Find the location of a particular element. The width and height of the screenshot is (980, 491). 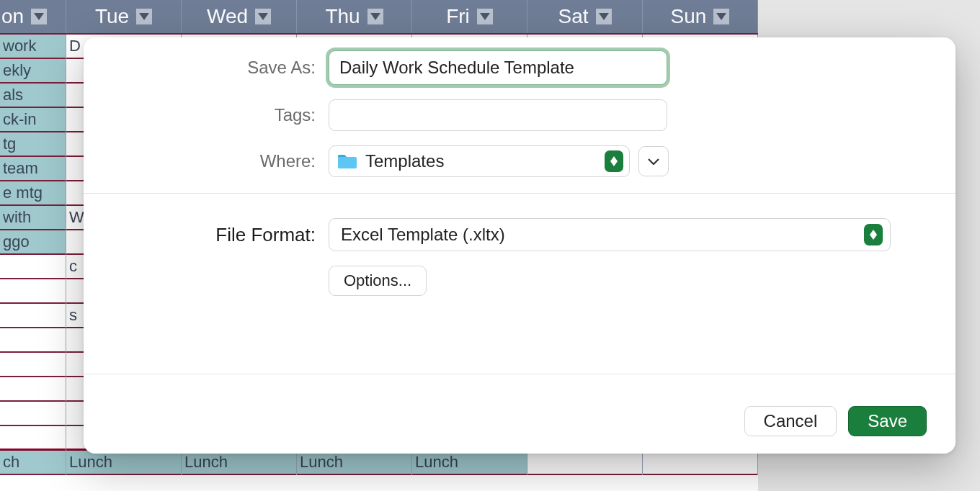

calendar-column: workeklyalsck-intgteame mtgwithggoch is located at coordinates (33, 255).